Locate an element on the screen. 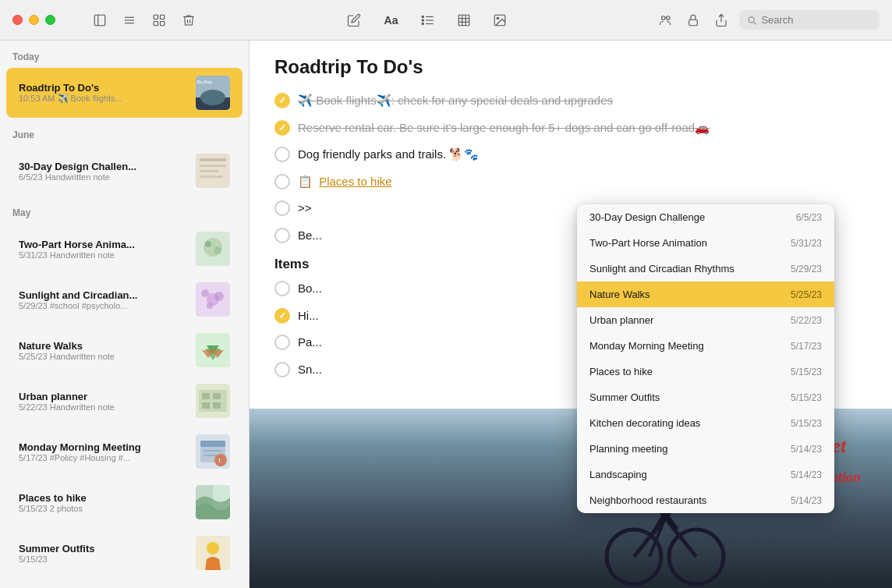 This screenshot has height=588, width=892. note-title-design: 30-Day Design Challen... is located at coordinates (103, 167).